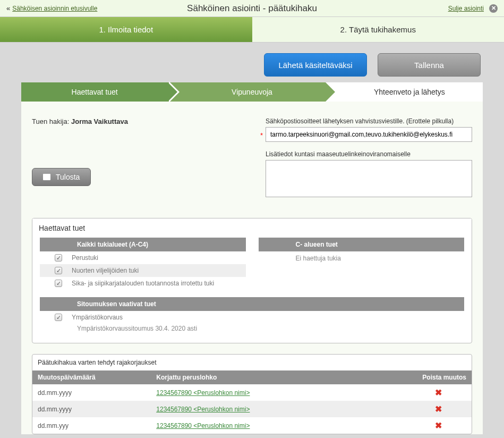  I want to click on no-items-text: Ei haettuja tukia, so click(362, 258).